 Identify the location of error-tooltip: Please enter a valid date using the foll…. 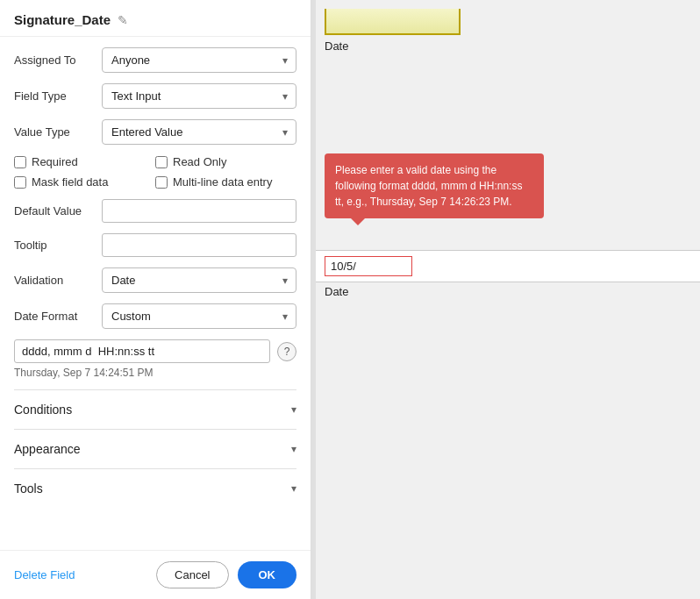
(434, 186).